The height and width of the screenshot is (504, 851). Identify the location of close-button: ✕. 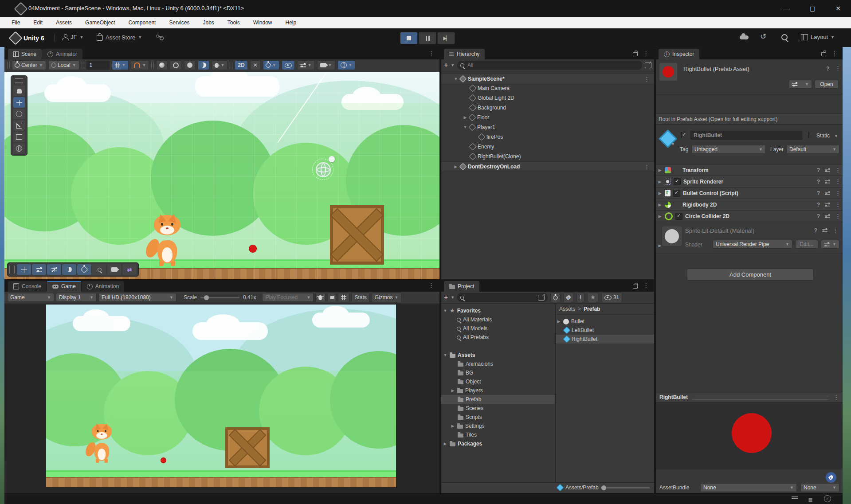
(838, 8).